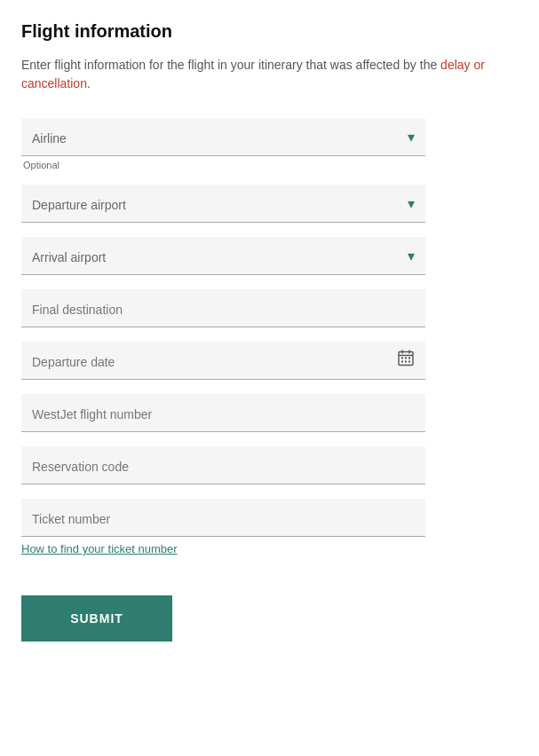 The width and height of the screenshot is (539, 756). Describe the element at coordinates (270, 309) in the screenshot. I see `final-destination-field-group` at that location.